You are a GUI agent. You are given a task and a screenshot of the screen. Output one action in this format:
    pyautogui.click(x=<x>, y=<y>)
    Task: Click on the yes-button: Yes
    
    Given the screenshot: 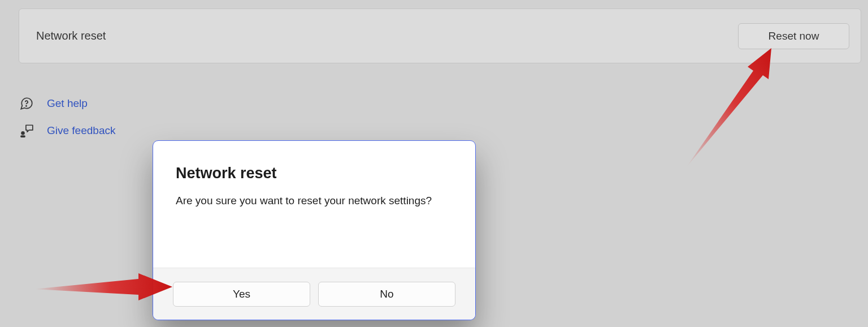 What is the action you would take?
    pyautogui.click(x=242, y=294)
    